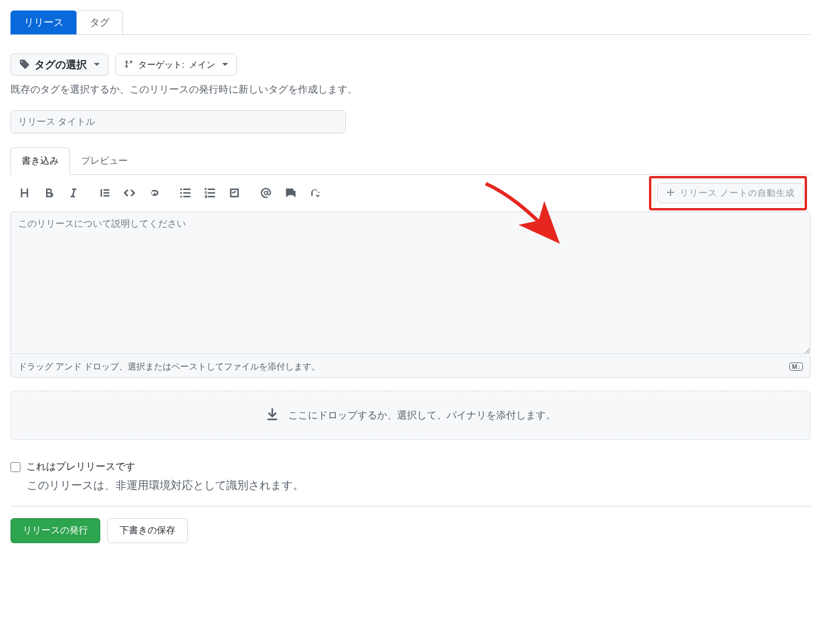  What do you see at coordinates (290, 193) in the screenshot?
I see `reference-icon` at bounding box center [290, 193].